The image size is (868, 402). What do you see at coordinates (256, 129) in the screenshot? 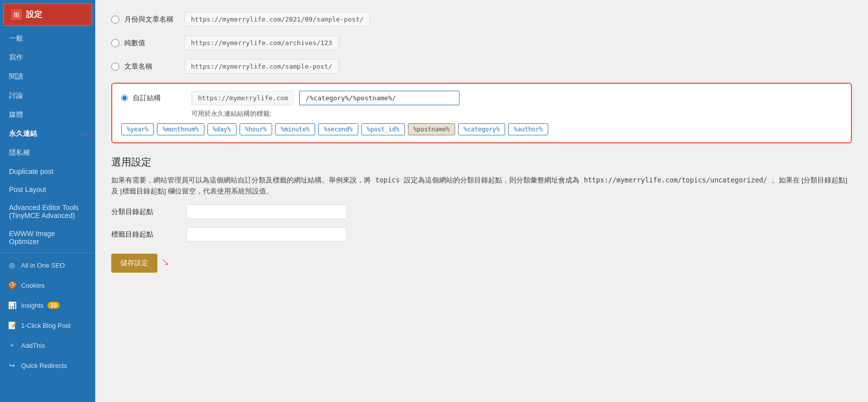
I see `tag-btn-3: %hour%` at bounding box center [256, 129].